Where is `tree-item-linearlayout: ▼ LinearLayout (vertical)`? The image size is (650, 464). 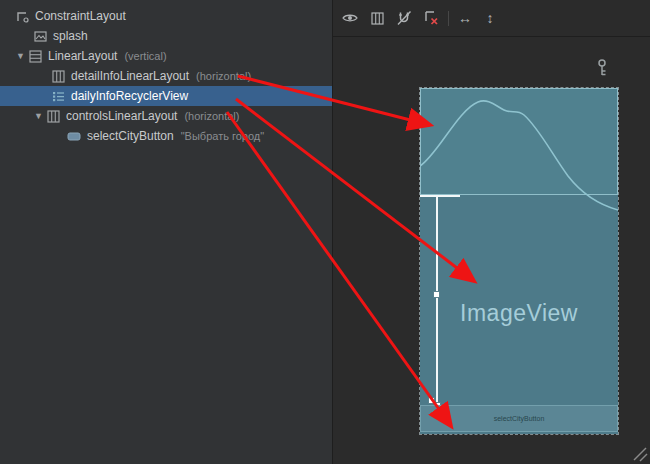
tree-item-linearlayout: ▼ LinearLayout (vertical) is located at coordinates (166, 56).